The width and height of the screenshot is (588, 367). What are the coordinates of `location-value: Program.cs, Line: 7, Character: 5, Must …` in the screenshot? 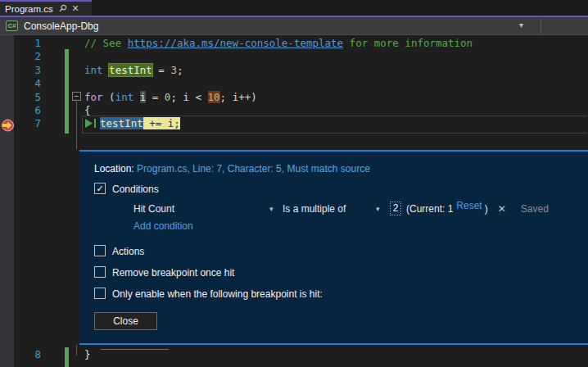 It's located at (254, 169).